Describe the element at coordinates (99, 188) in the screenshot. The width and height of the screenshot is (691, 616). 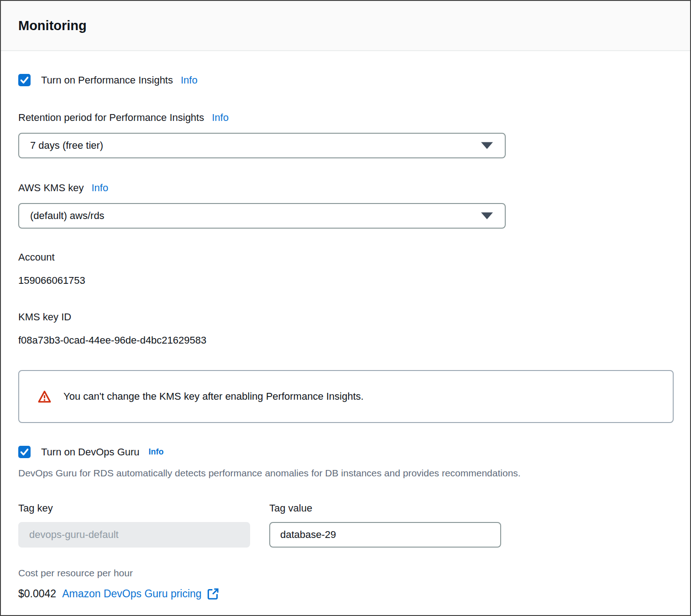
I see `kms-key-info-link: Info` at that location.